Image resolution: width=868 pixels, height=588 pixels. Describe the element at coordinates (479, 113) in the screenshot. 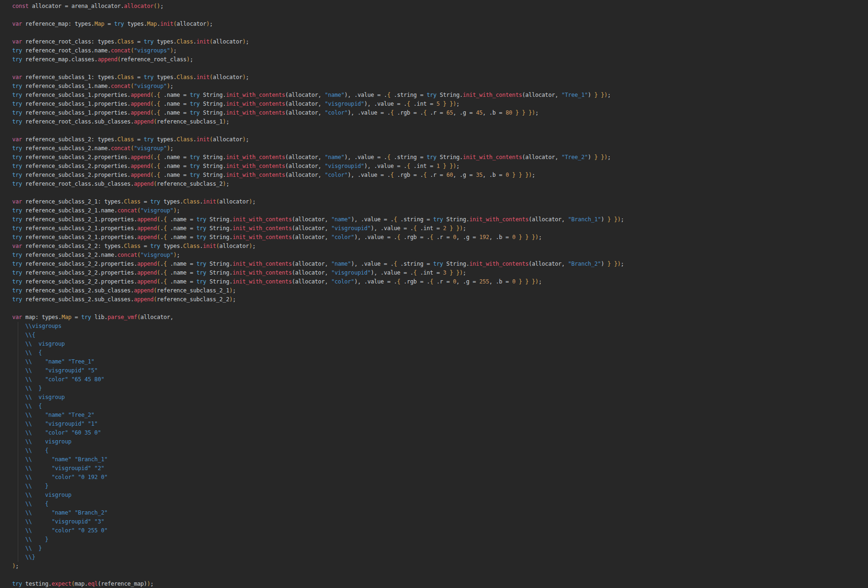

I see `code-token: 45` at that location.